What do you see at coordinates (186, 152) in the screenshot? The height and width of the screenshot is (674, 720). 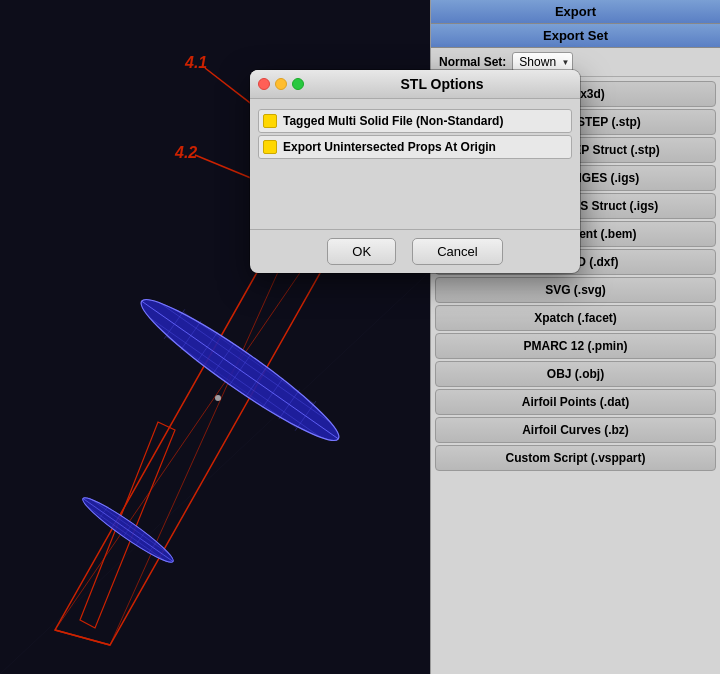 I see `svg-text: 4.2` at bounding box center [186, 152].